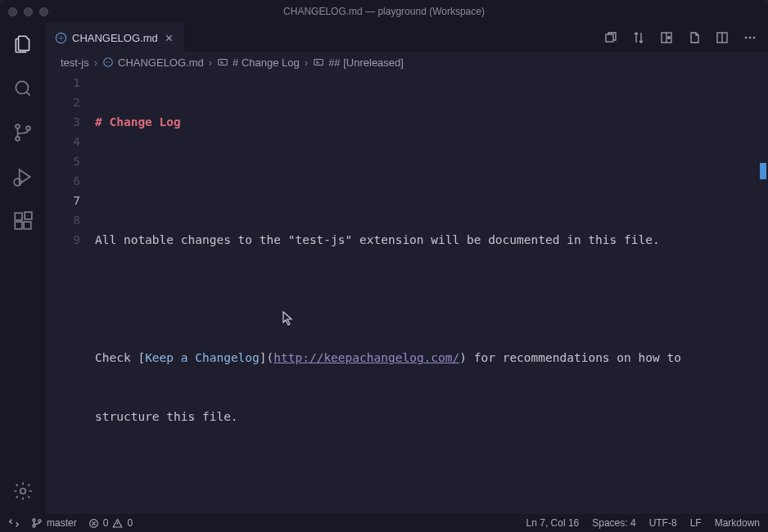  Describe the element at coordinates (694, 38) in the screenshot. I see `run-button` at that location.